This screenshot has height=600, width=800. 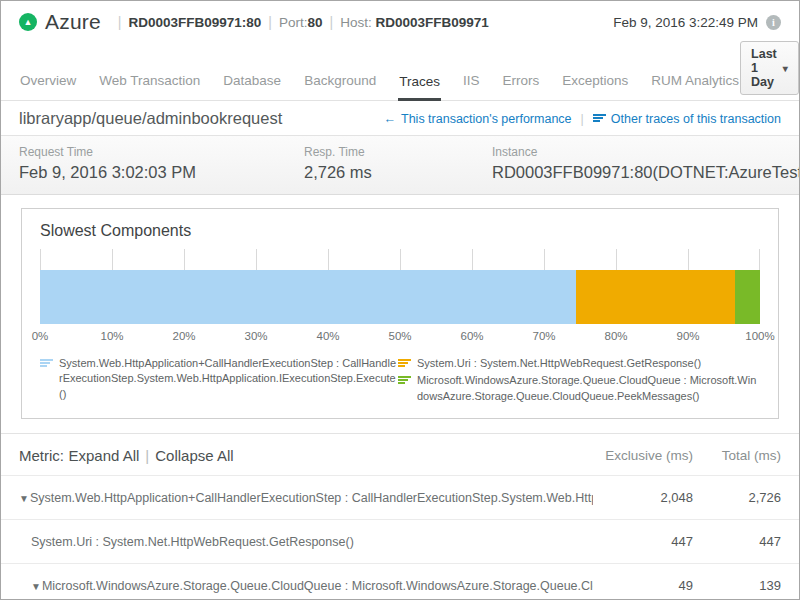 I want to click on legend-item-peekmessages: Microsoft.WindowsAzure.Storage.Queue.Clo…, so click(x=579, y=388).